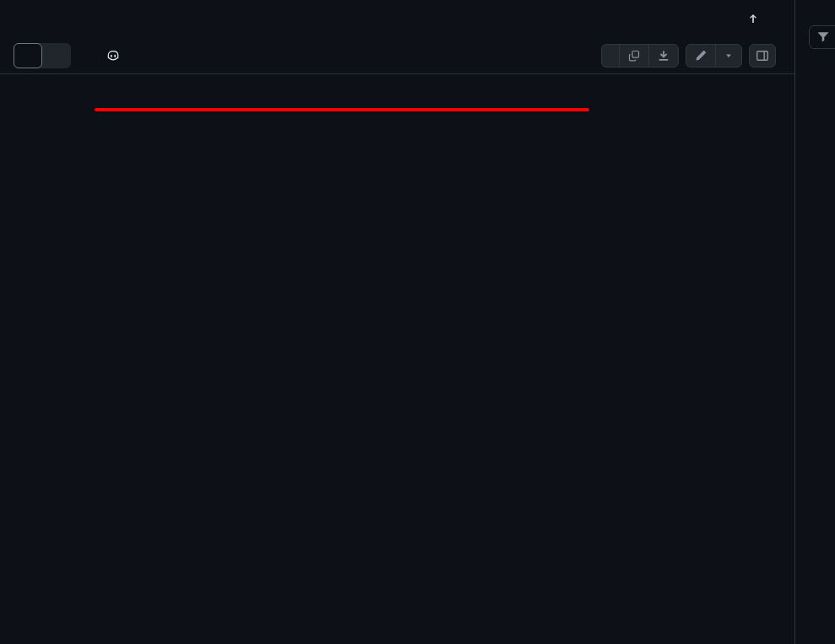 The image size is (835, 644). I want to click on download-raw-button, so click(664, 56).